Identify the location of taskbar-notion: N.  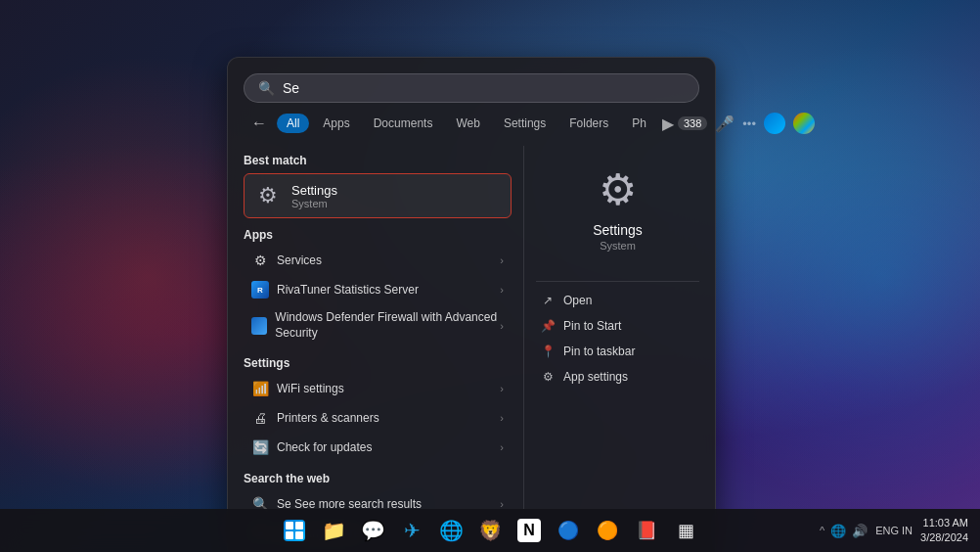
(529, 530).